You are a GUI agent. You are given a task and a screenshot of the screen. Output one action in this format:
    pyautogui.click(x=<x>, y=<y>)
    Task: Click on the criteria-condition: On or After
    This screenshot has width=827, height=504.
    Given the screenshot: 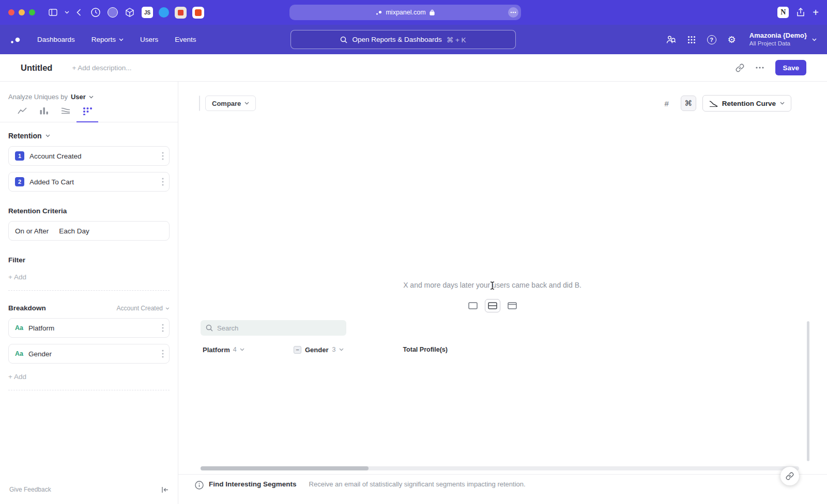 What is the action you would take?
    pyautogui.click(x=32, y=231)
    